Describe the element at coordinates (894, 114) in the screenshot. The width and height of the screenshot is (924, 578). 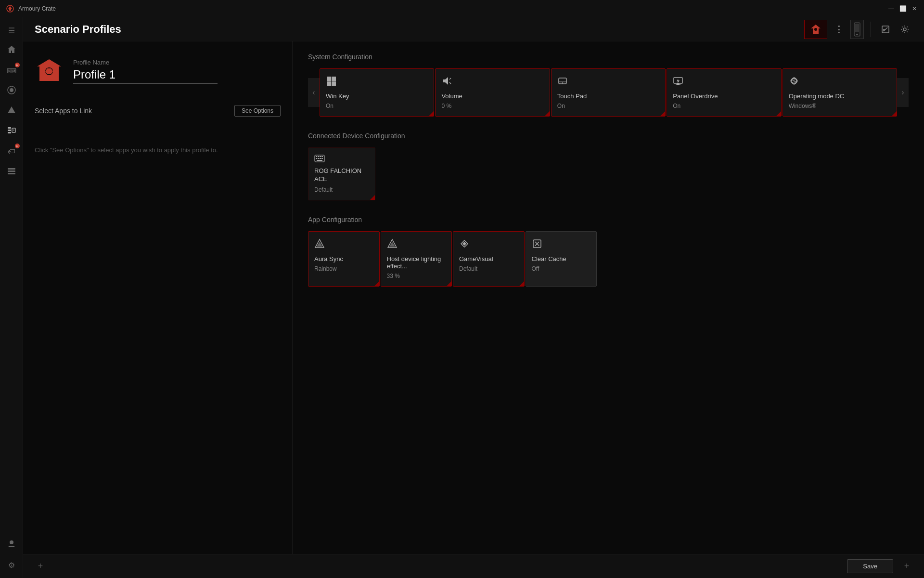
I see `operating-mode-corner` at that location.